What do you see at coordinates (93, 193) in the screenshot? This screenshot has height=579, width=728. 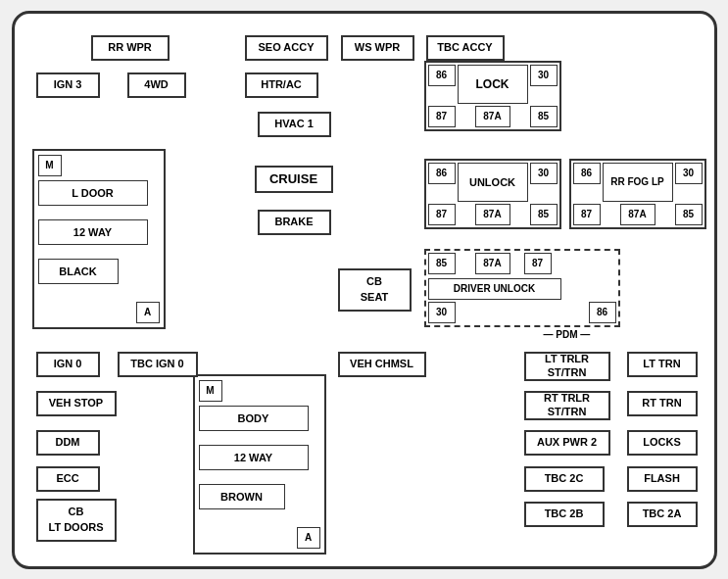 I see `l-door-label: L DOOR` at bounding box center [93, 193].